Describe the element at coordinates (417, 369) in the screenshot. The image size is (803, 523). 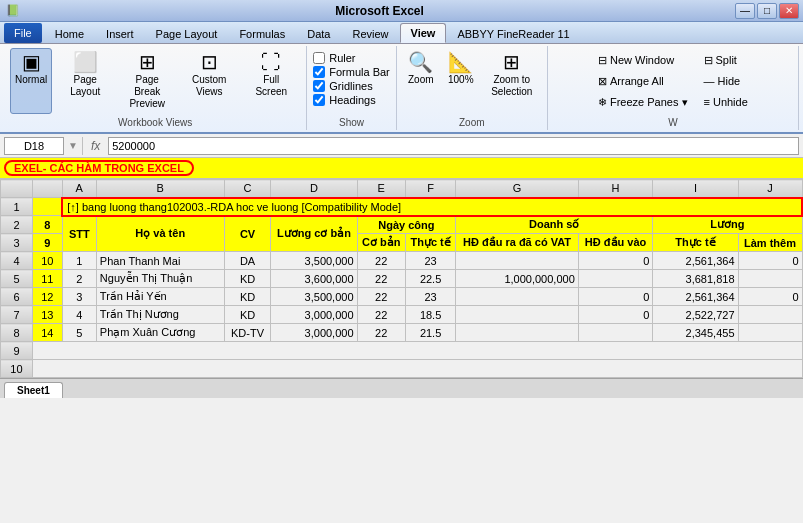
I see `cell-10-empty` at that location.